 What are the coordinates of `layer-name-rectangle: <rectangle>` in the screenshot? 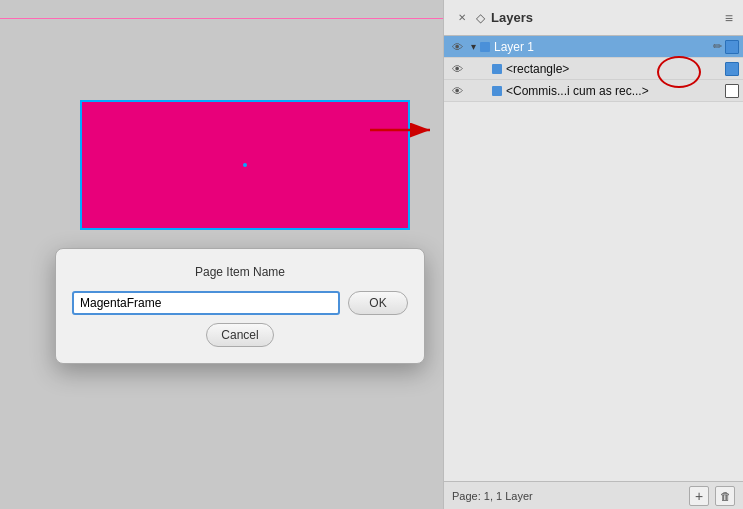 It's located at (614, 69).